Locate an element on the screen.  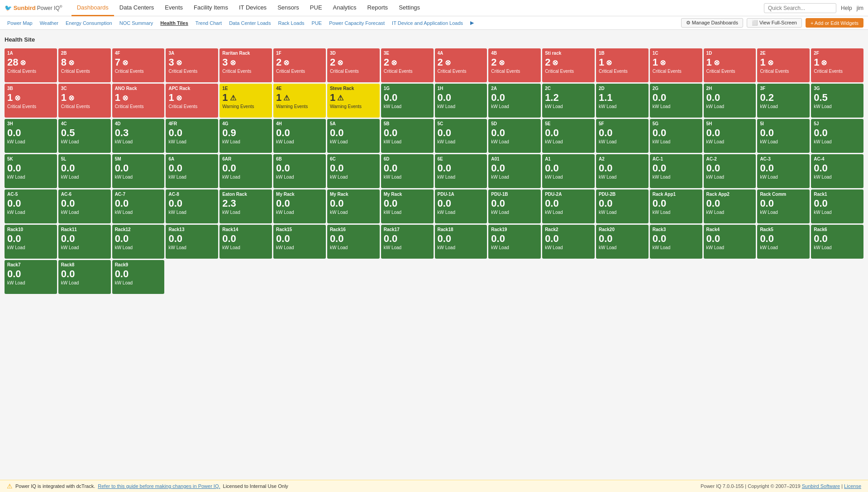
health-tile: 4F7⊗Critical Events is located at coordinates (138, 65).